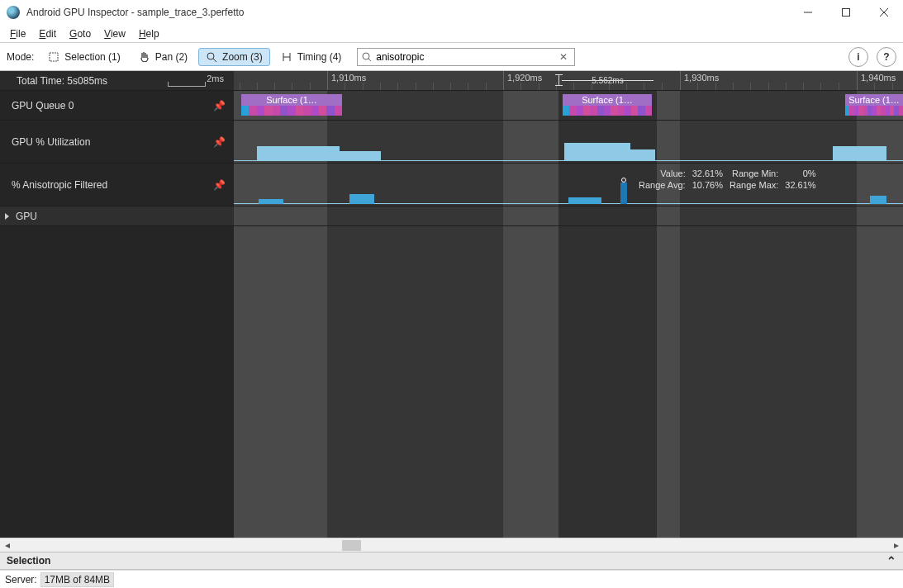 This screenshot has width=903, height=588. Describe the element at coordinates (464, 57) in the screenshot. I see `search-input` at that location.